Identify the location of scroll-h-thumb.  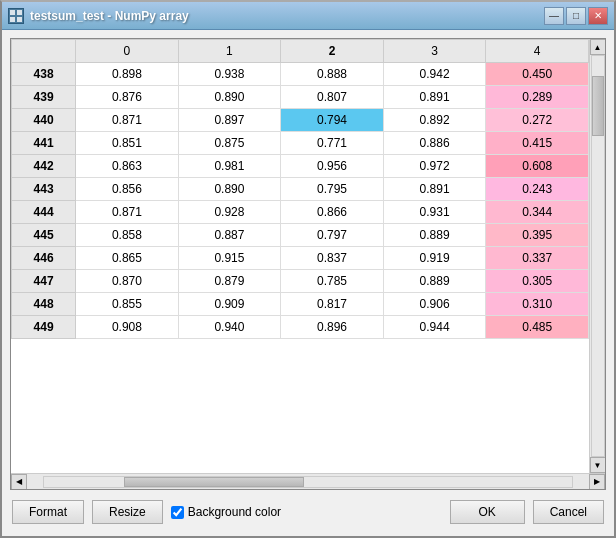
(214, 482).